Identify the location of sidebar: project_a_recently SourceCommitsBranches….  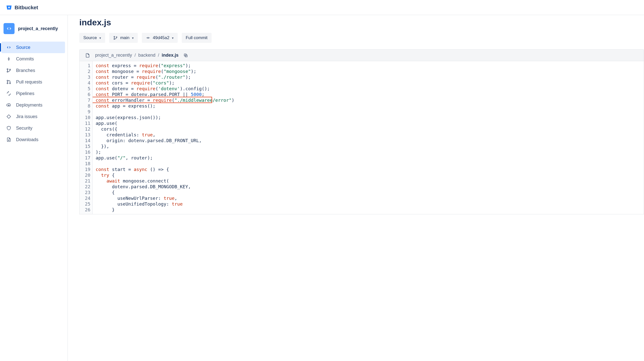
(34, 188).